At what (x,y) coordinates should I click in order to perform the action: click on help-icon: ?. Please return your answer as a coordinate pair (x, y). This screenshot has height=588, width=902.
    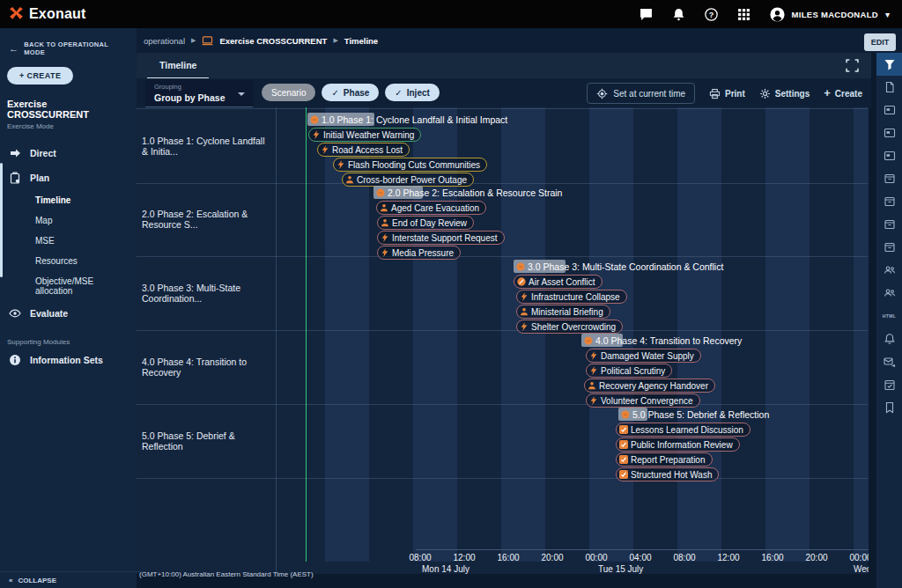
    Looking at the image, I should click on (712, 14).